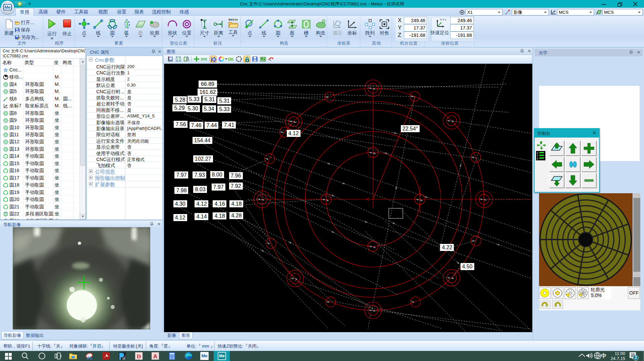 The image size is (644, 361). What do you see at coordinates (467, 266) in the screenshot?
I see `svg-text: 4.50` at bounding box center [467, 266].